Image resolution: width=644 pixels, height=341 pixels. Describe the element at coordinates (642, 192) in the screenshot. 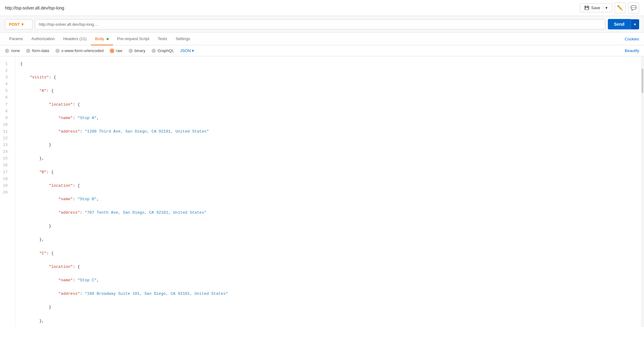

I see `scrollbar` at that location.